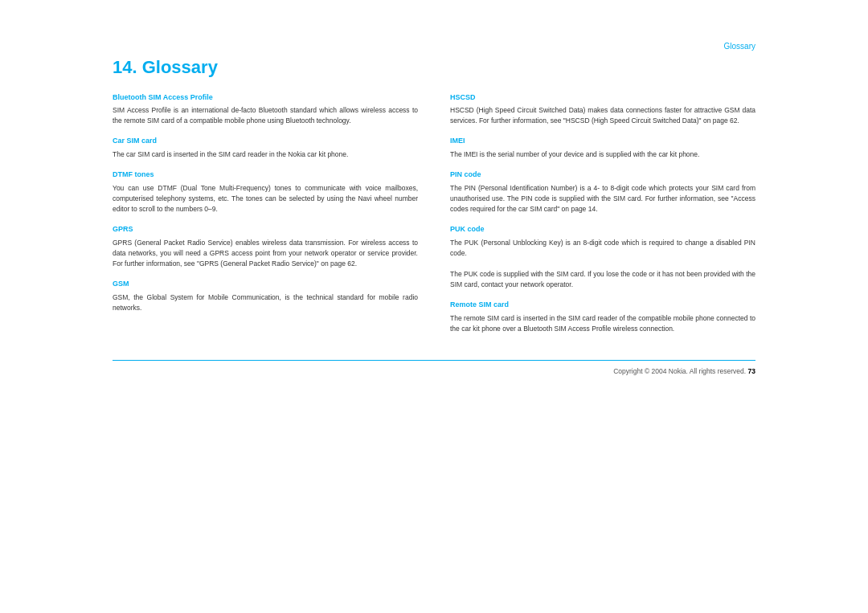  Describe the element at coordinates (603, 257) in the screenshot. I see `right-entry: PUK codeThe PUK (Personal Unblocking Key…` at that location.